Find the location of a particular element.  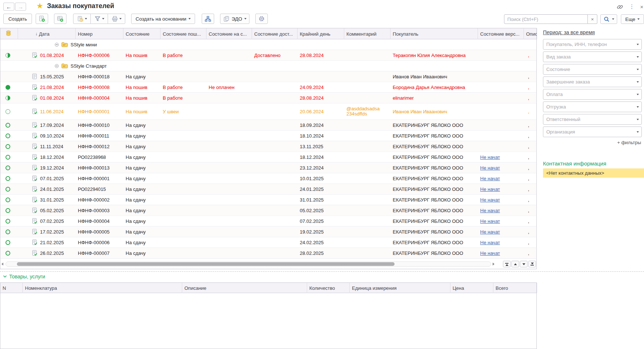

goods-column-header-номенклатура: Номенклатура is located at coordinates (102, 288).